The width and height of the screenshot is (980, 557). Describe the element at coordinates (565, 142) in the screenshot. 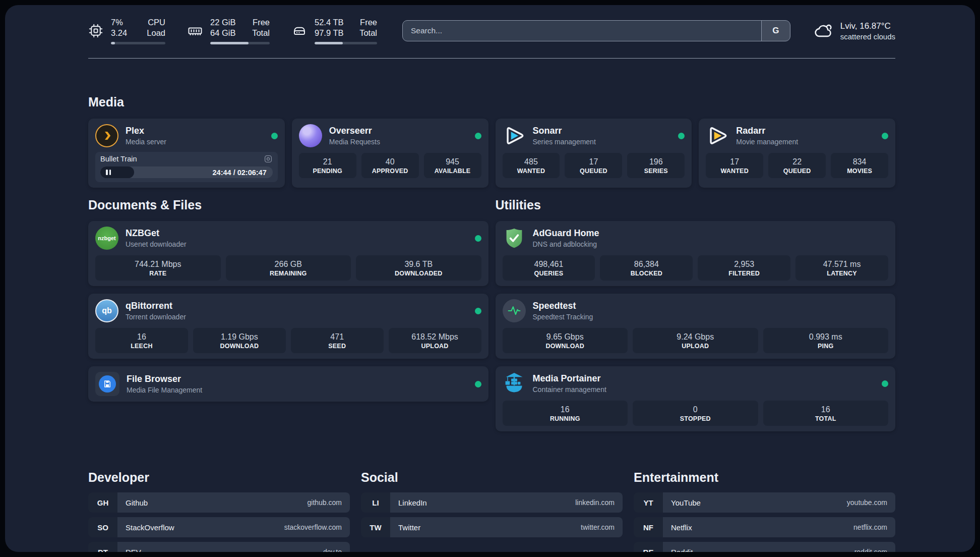

I see `app-description: Series management` at that location.